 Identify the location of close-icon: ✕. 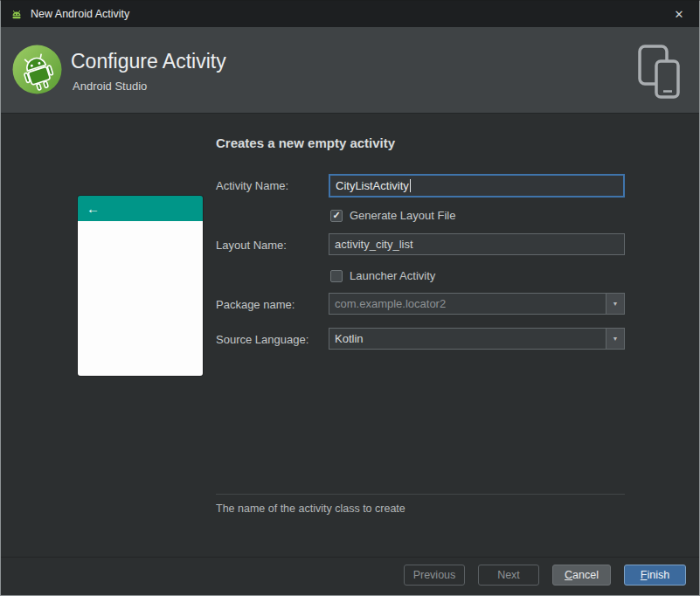
(680, 14).